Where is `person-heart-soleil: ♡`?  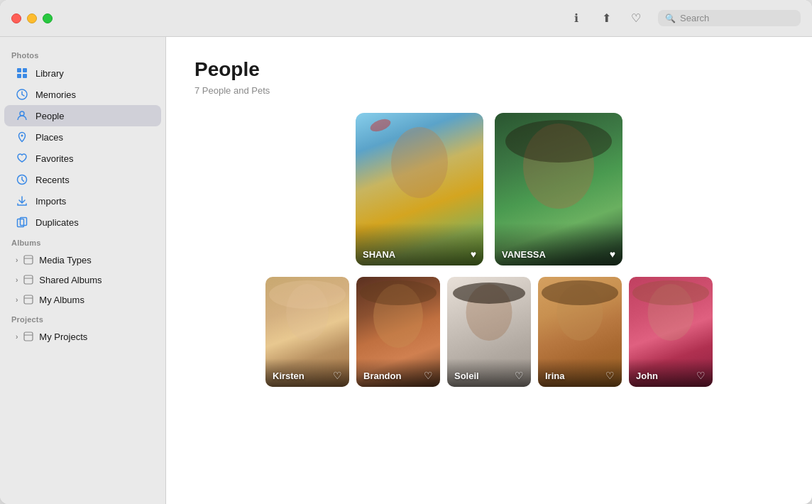 person-heart-soleil: ♡ is located at coordinates (520, 376).